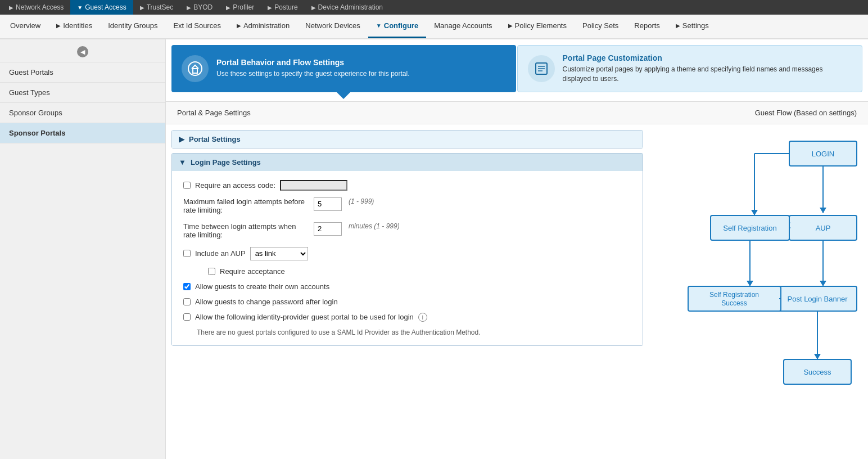  What do you see at coordinates (407, 302) in the screenshot?
I see `allow-change-password-row: Allow guests to change password after lo…` at bounding box center [407, 302].